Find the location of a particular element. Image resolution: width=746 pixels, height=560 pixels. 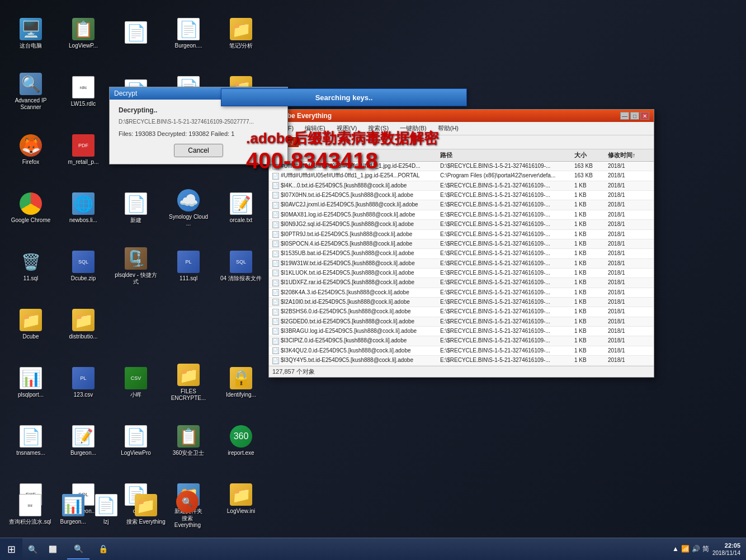

table-row: 📄$I2BSHS6.0.id-E254D9C5.[kush888@cock.li… is located at coordinates (461, 312).